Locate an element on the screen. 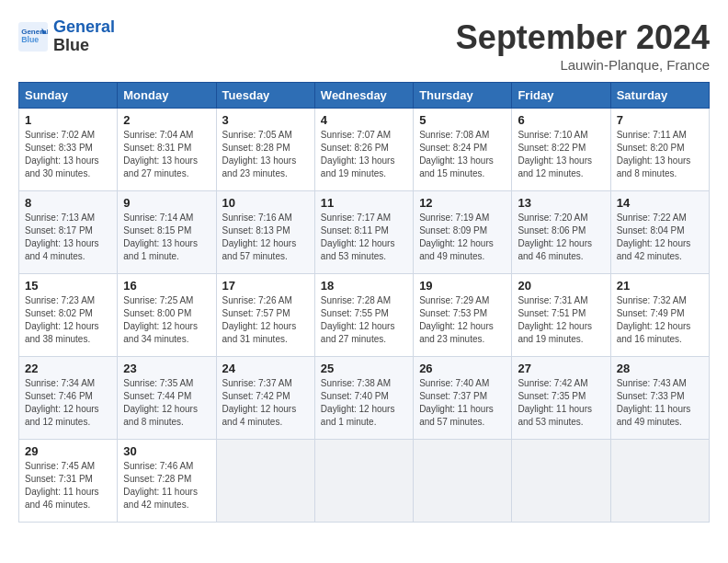  day-detail: Sunrise: 7:37 AM Sunset: 7:42 PM Dayligh… is located at coordinates (266, 403).